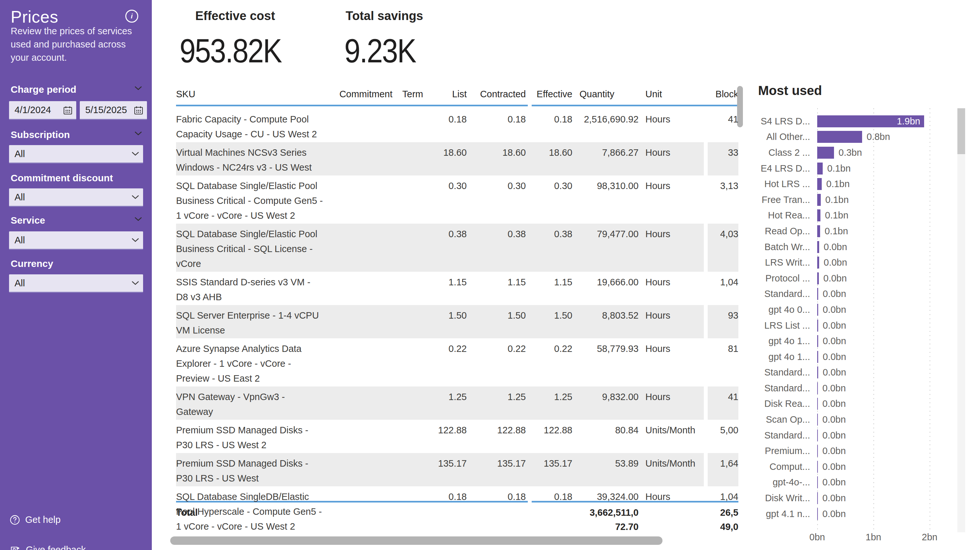 The width and height of the screenshot is (980, 550). Describe the element at coordinates (857, 121) in the screenshot. I see `chart-row: S4 LRS D... 1.9bn` at that location.